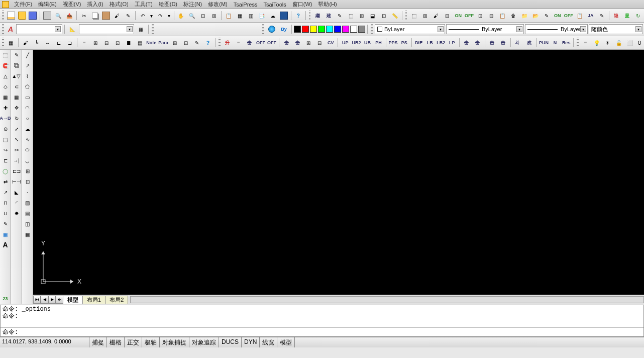 This screenshot has height=358, width=644. Describe the element at coordinates (436, 16) in the screenshot. I see `tsai-tool-11: 🖌` at that location.